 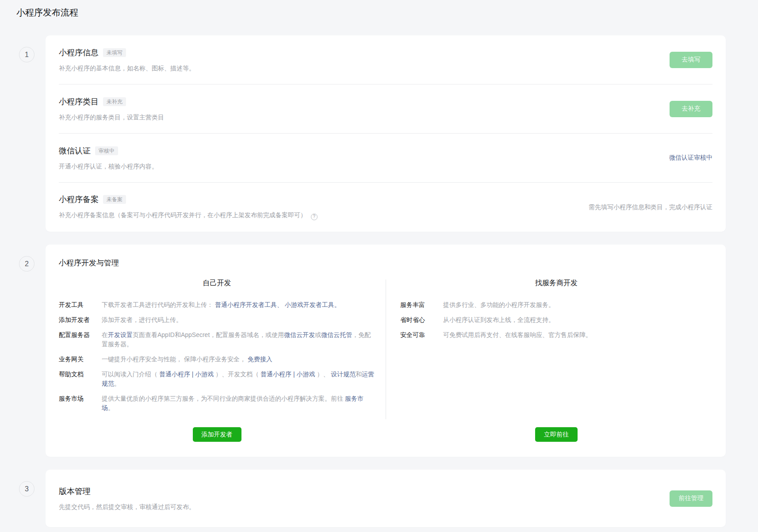 What do you see at coordinates (651, 207) in the screenshot?
I see `filing-prerequisite-note: 需先填写小程序信息和类目，完成小程序认证` at bounding box center [651, 207].